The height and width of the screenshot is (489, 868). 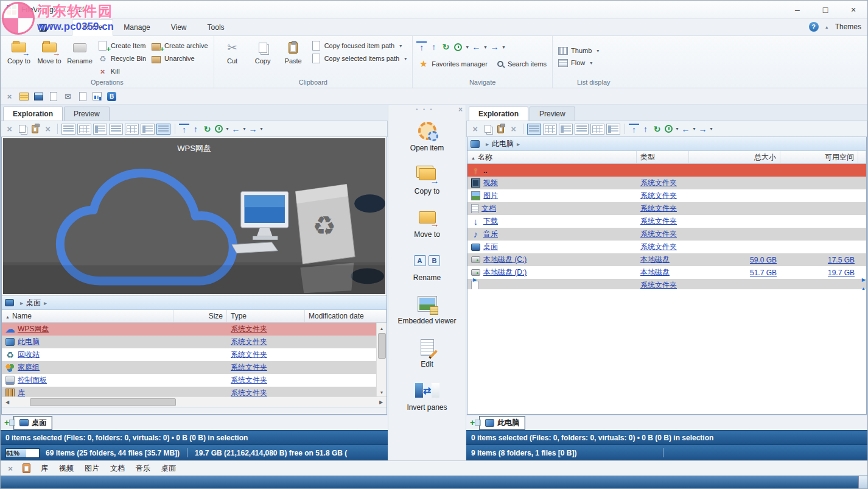 I want to click on column-header-type: 类型, so click(x=663, y=157).